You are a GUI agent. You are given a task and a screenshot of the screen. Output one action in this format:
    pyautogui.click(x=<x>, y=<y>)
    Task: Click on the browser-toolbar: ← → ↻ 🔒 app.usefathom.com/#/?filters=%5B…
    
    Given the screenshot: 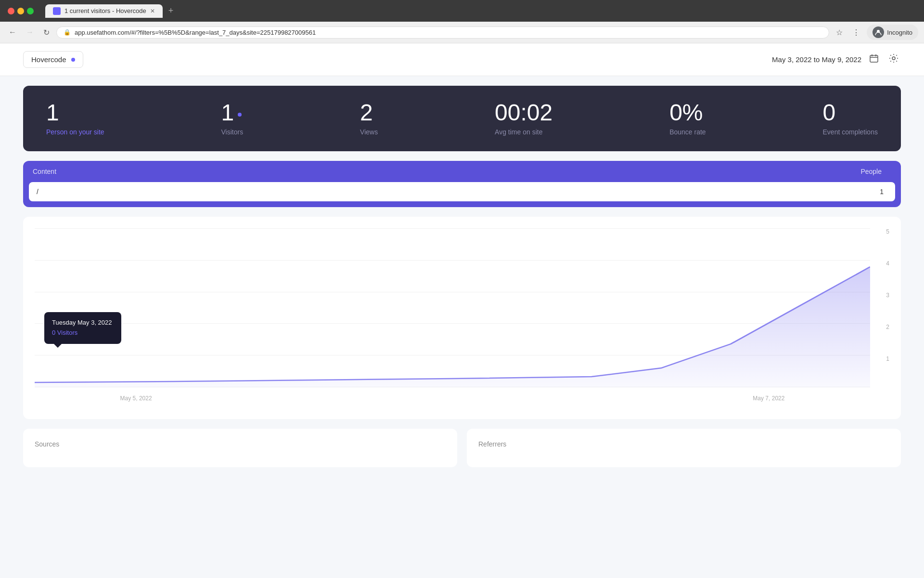 What is the action you would take?
    pyautogui.click(x=462, y=33)
    